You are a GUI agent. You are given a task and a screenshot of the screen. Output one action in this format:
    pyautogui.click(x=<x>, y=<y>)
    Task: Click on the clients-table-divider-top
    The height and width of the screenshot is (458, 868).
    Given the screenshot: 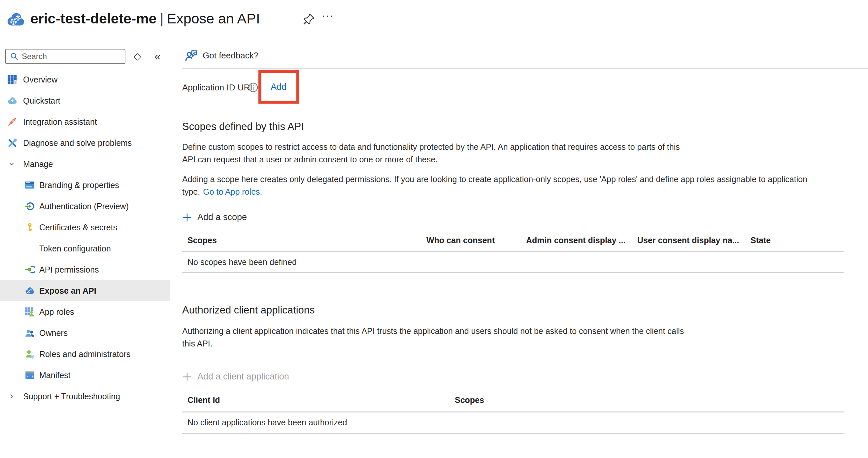 What is the action you would take?
    pyautogui.click(x=513, y=412)
    